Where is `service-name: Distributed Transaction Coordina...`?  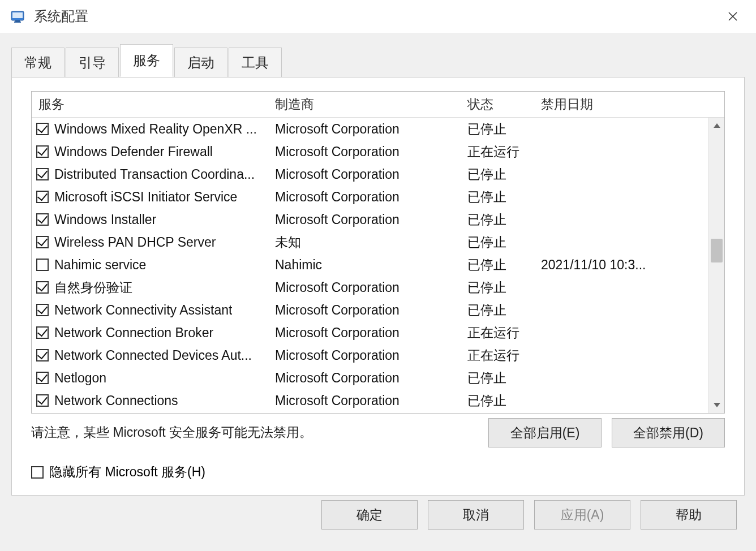 service-name: Distributed Transaction Coordina... is located at coordinates (154, 174).